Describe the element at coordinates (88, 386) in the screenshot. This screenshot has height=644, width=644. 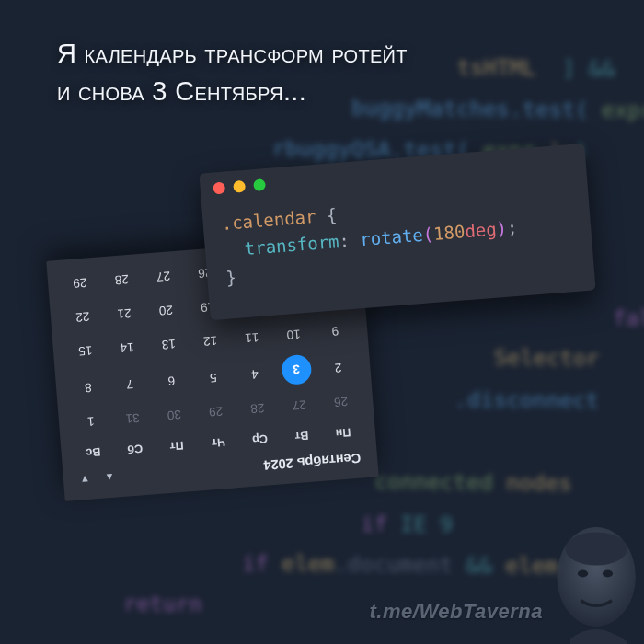
I see `calendar-day: 8` at that location.